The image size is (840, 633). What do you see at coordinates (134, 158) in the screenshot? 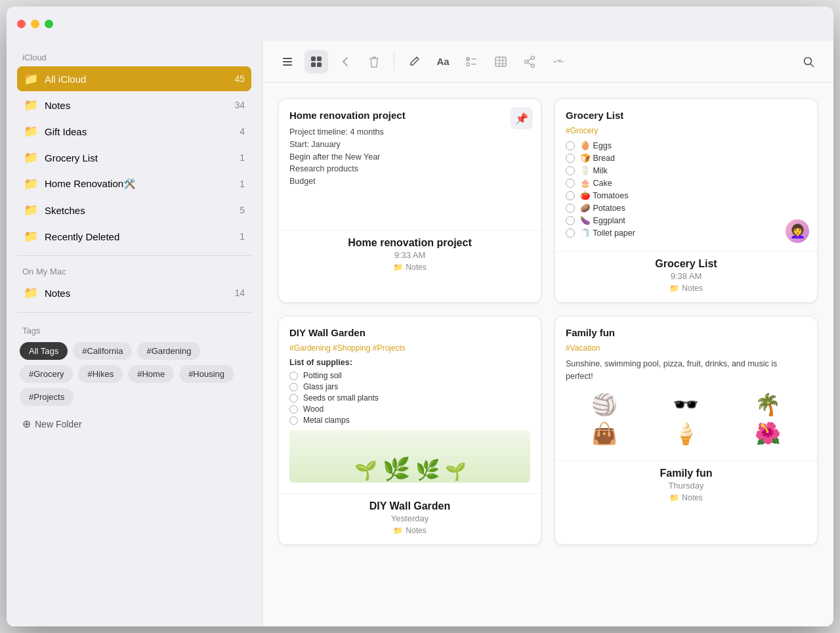
I see `sidebar-item-grocery-list: 📁 Grocery List 1` at bounding box center [134, 158].